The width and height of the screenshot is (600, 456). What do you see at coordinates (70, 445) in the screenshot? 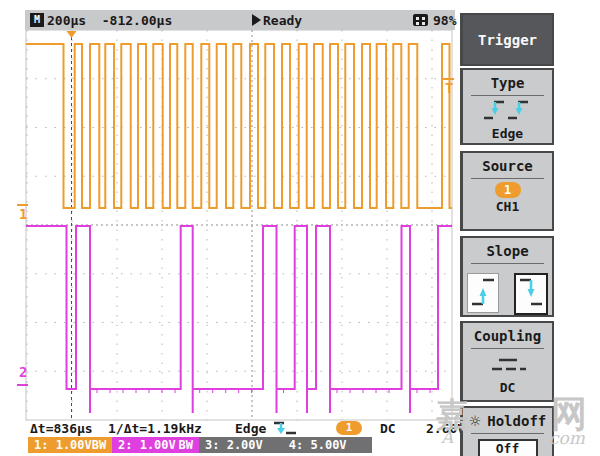
I see `ch1-scale-cell: 1: 1.00VBW` at bounding box center [70, 445].